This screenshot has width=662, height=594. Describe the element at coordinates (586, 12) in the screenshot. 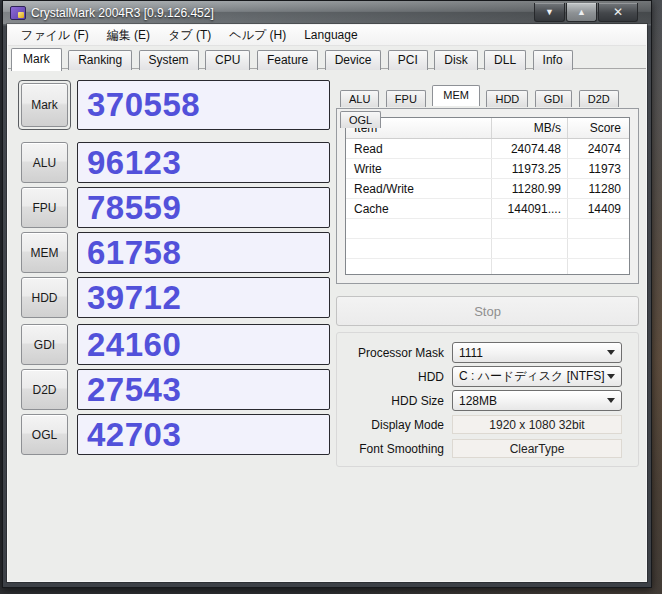

I see `window-controls: ▼ ▲ ✕` at that location.